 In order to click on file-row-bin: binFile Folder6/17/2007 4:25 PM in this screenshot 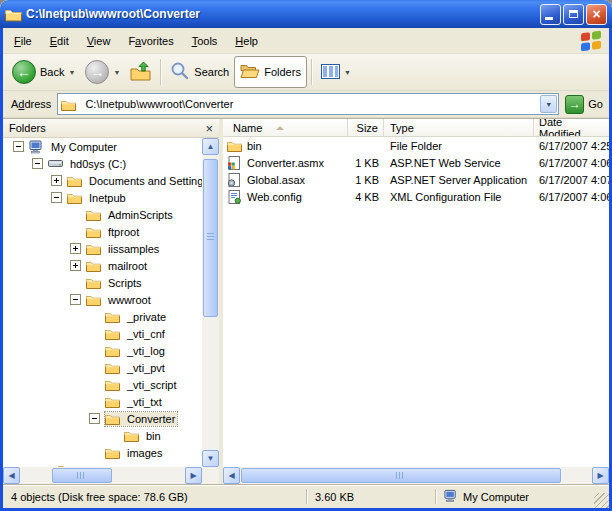, I will do `click(416, 146)`.